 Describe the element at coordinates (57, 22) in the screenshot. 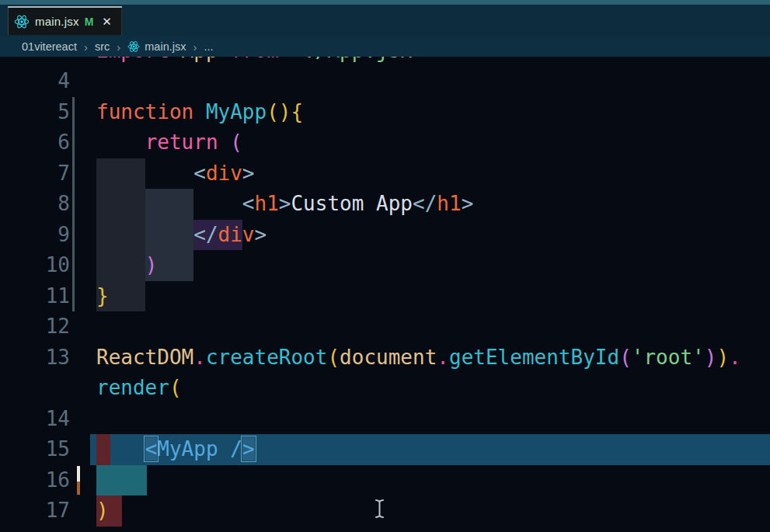

I see `tab-title: main.jsx` at that location.